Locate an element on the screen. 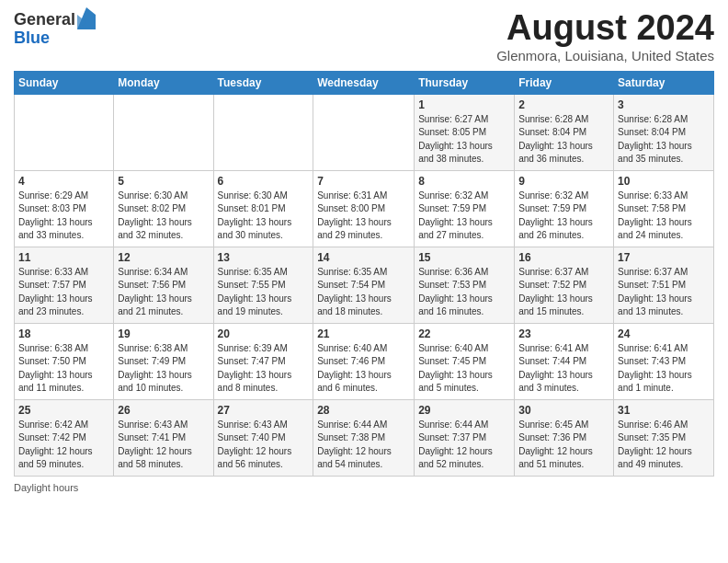 Image resolution: width=728 pixels, height=563 pixels. day-info: Sunrise: 6:46 AM Sunset: 7:35 PM Dayligh… is located at coordinates (664, 445).